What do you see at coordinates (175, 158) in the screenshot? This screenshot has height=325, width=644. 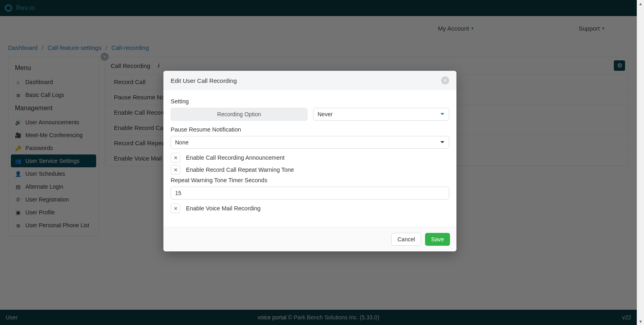 I see `checkbox-enable-call-recording-announcement: ✕` at bounding box center [175, 158].